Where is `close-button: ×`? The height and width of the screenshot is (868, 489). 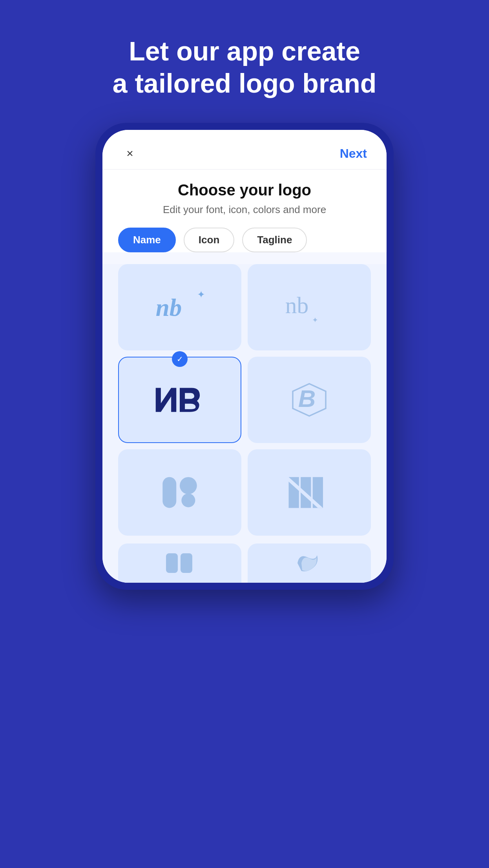
close-button: × is located at coordinates (130, 153).